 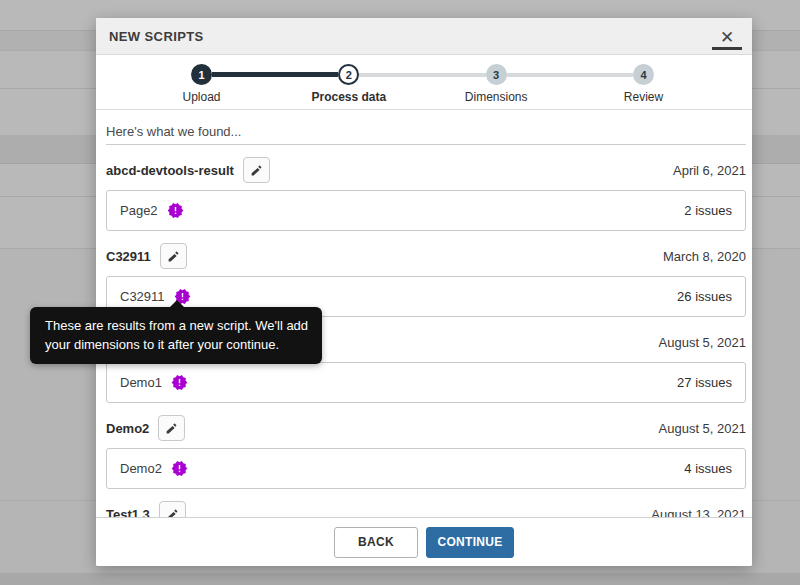 What do you see at coordinates (201, 97) in the screenshot?
I see `step-label: Upload` at bounding box center [201, 97].